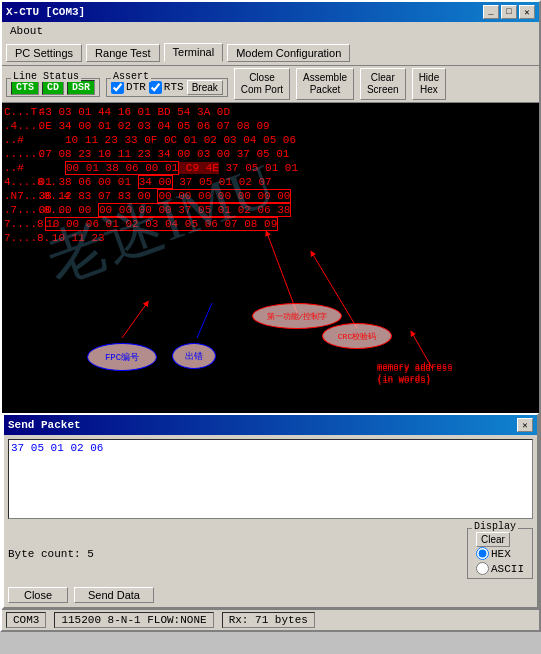 The image size is (541, 654). What do you see at coordinates (270, 425) in the screenshot?
I see `send-packet-title-bar: Send Packet ✕` at bounding box center [270, 425].